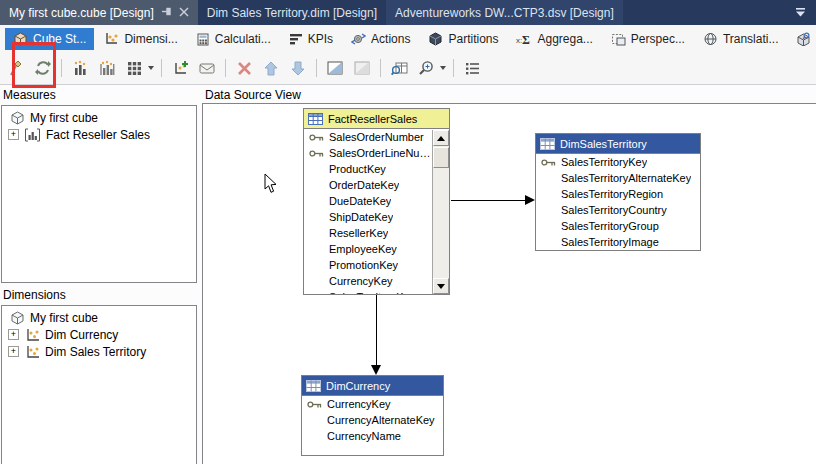 The image size is (816, 464). I want to click on dimensions-root-node: My first cube, so click(99, 318).